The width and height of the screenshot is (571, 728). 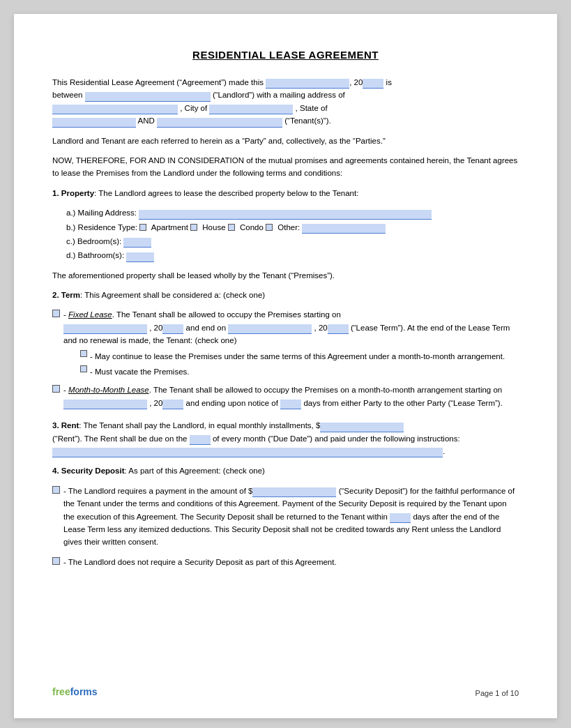 I want to click on intro-paragraph: This Residential Lease Agreement (“Agree…, so click(x=286, y=102).